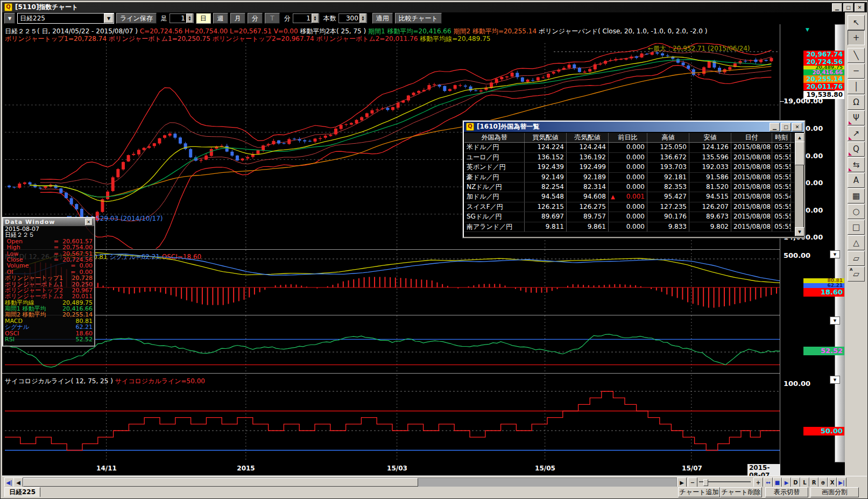 The height and width of the screenshot is (499, 868). Describe the element at coordinates (693, 482) in the screenshot. I see `zoom-out-button: −` at that location.